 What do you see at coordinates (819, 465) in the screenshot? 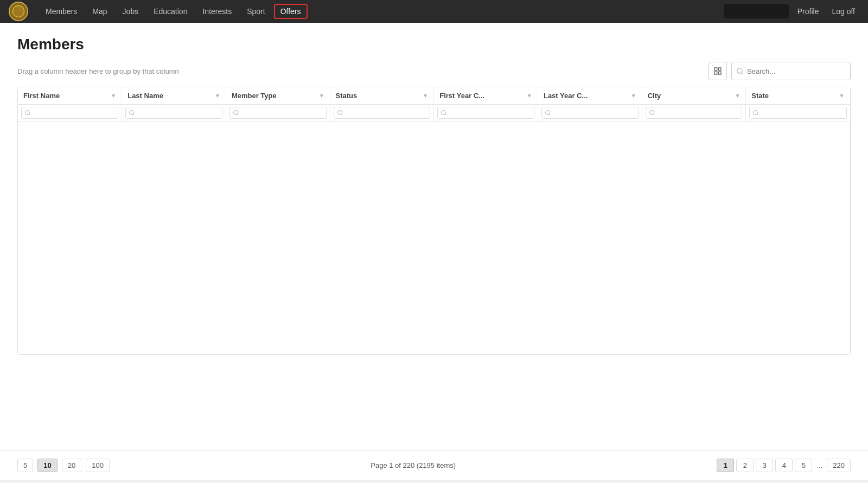
I see `page-ellipsis: ...` at bounding box center [819, 465].